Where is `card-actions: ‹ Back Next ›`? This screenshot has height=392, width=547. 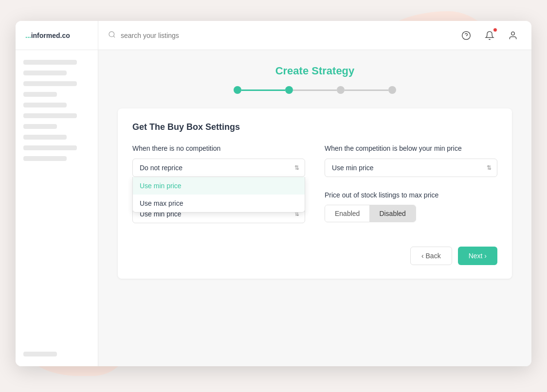
card-actions: ‹ Back Next › is located at coordinates (315, 252).